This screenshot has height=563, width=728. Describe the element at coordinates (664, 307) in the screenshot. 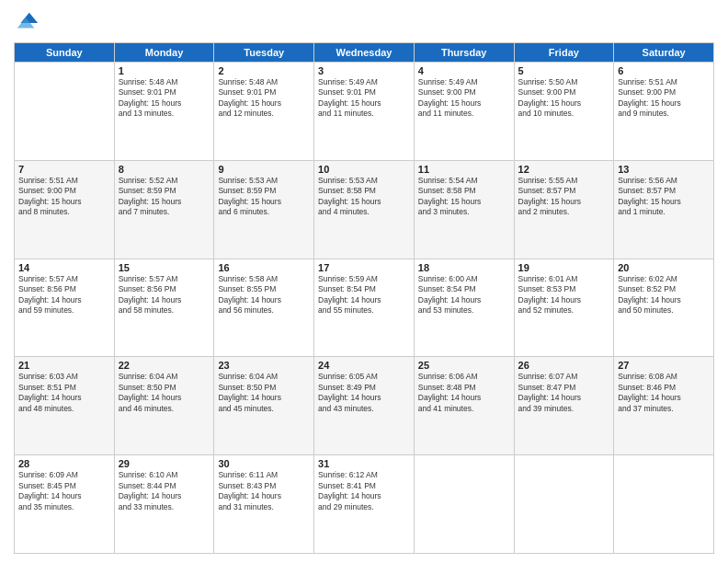

I see `calendar-cell: 20Sunrise: 6:02 AM Sunset: 8:52 PM Dayli…` at that location.